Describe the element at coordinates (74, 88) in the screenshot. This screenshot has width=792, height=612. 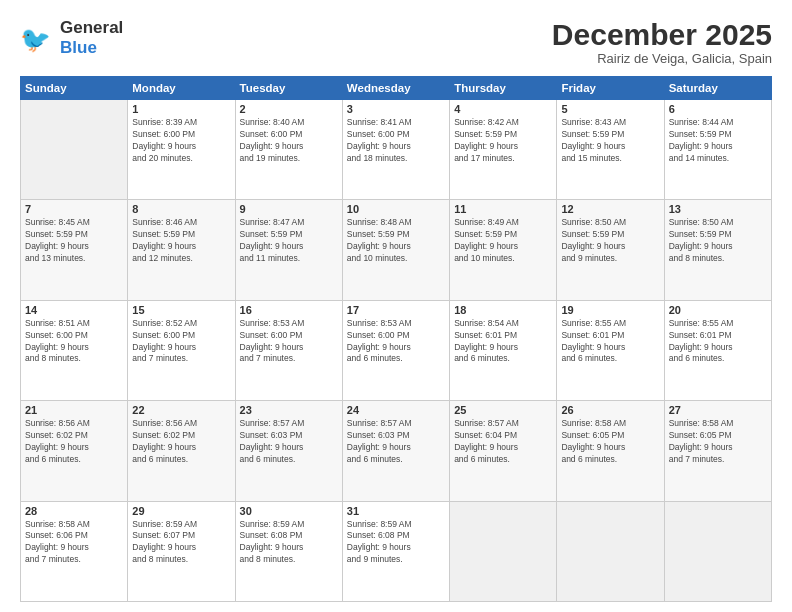
I see `header-sunday: Sunday` at that location.